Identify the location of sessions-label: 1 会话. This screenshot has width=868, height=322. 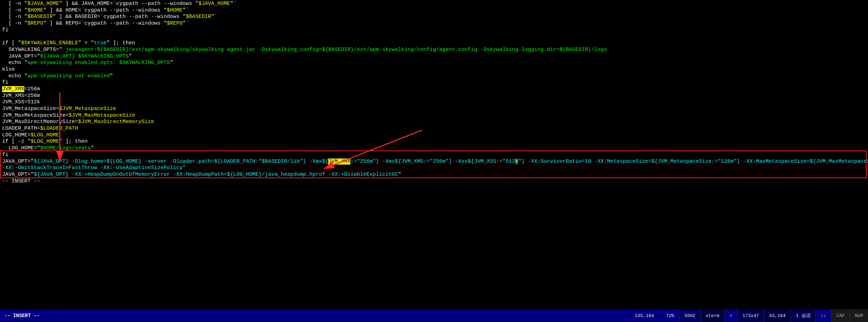
(803, 316).